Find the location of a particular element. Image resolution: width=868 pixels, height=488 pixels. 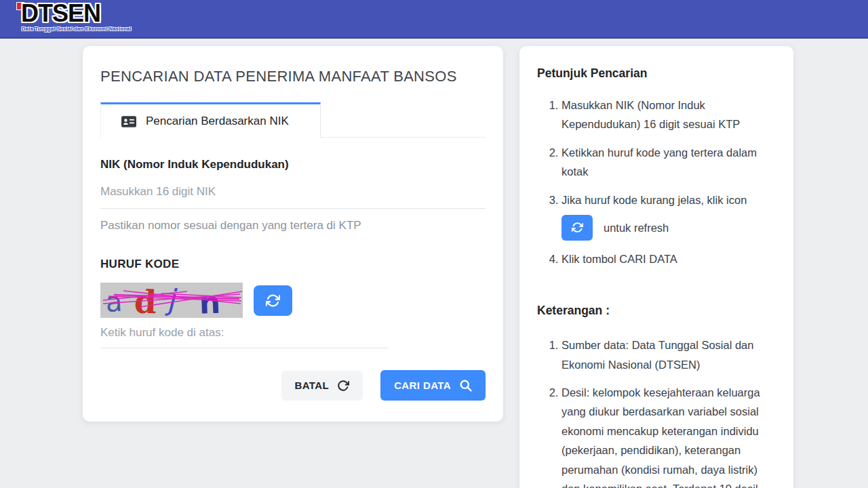

captcha-image: a d j n is located at coordinates (172, 300).